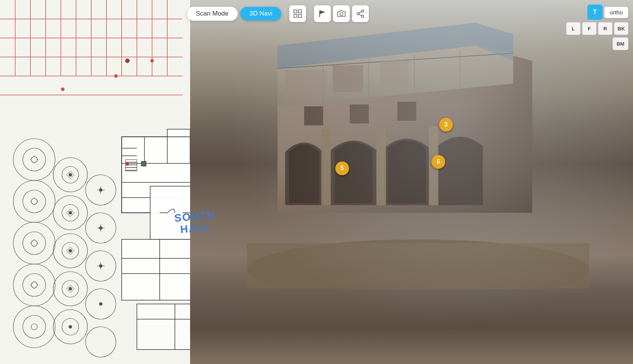 Image resolution: width=633 pixels, height=364 pixels. I want to click on scan-mode-button: Scan Mode, so click(212, 14).